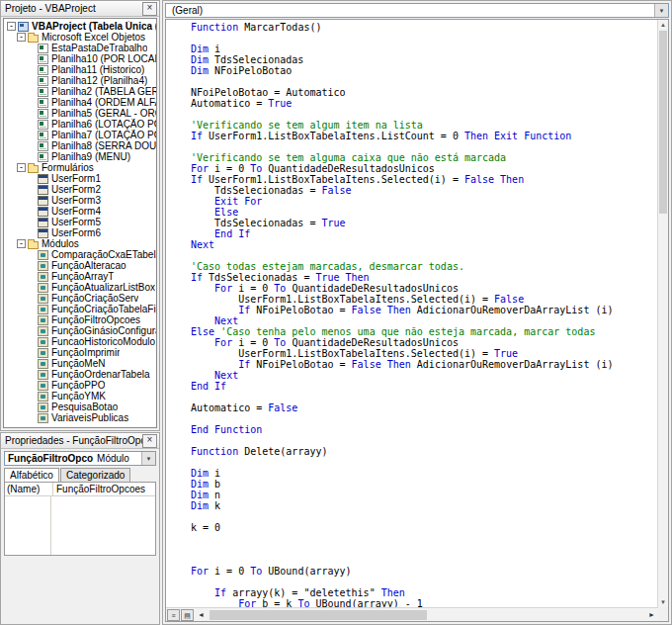  I want to click on procedure-view-button: ≡, so click(174, 615).